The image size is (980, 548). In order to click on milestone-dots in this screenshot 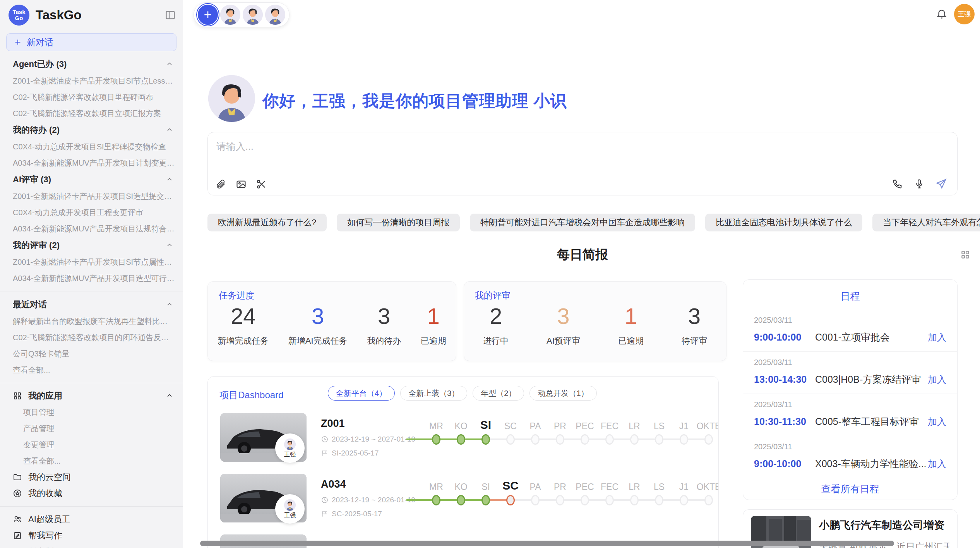, I will do `click(562, 441)`.